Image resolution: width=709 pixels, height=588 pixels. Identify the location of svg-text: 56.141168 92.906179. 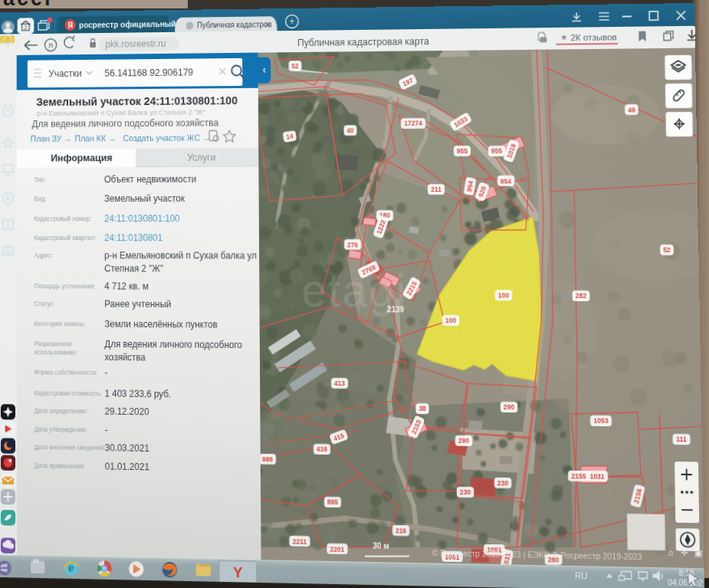
(149, 73).